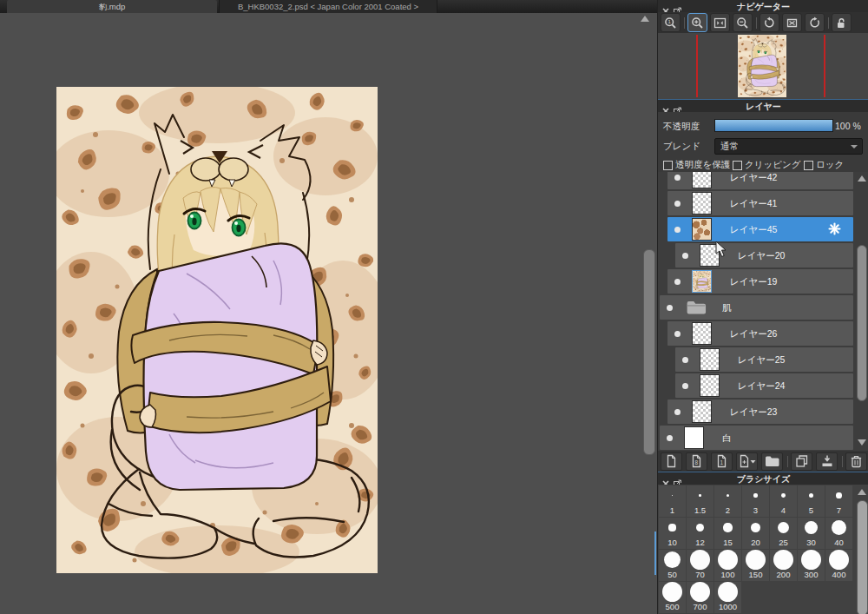  I want to click on lock-option: ロック, so click(824, 165).